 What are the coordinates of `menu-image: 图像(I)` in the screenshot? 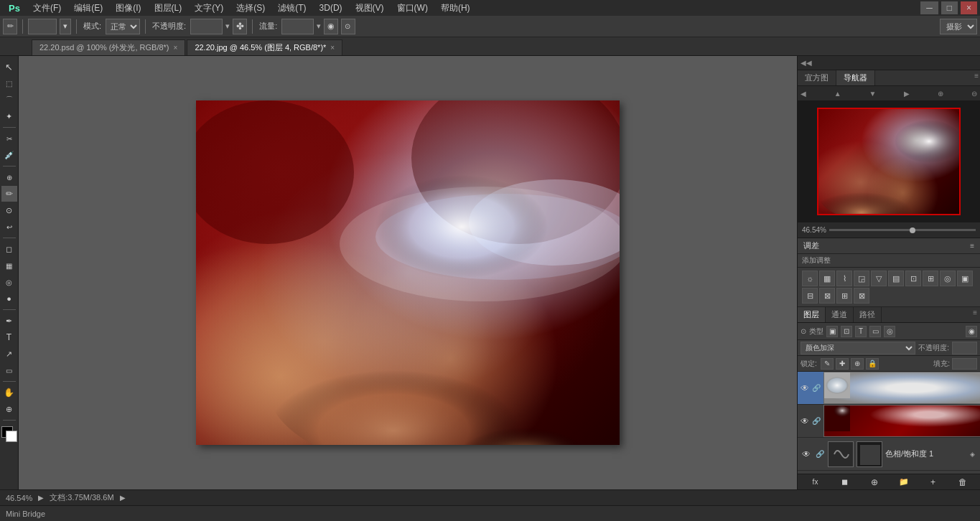 It's located at (128, 9).